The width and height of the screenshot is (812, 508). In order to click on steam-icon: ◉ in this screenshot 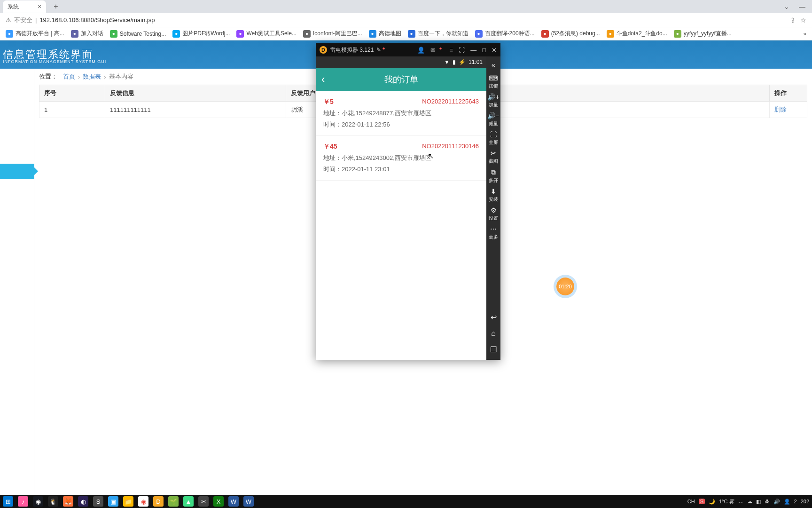, I will do `click(38, 501)`.